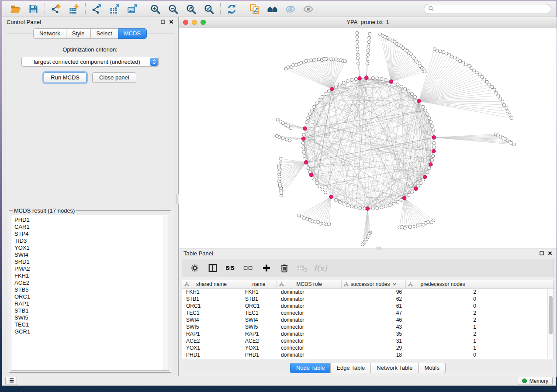 This screenshot has height=392, width=557. Describe the element at coordinates (368, 341) in the screenshot. I see `table-row: ACE2ACE2connector311` at that location.